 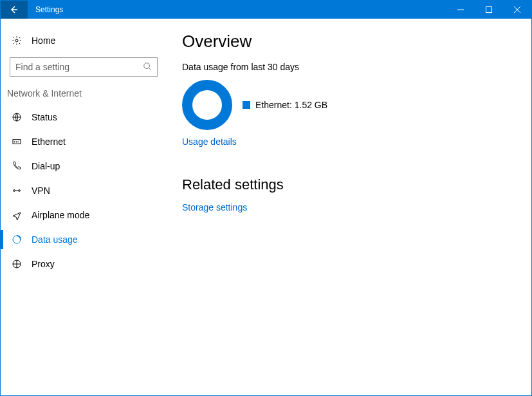 What do you see at coordinates (17, 215) in the screenshot?
I see `airplane-icon` at bounding box center [17, 215].